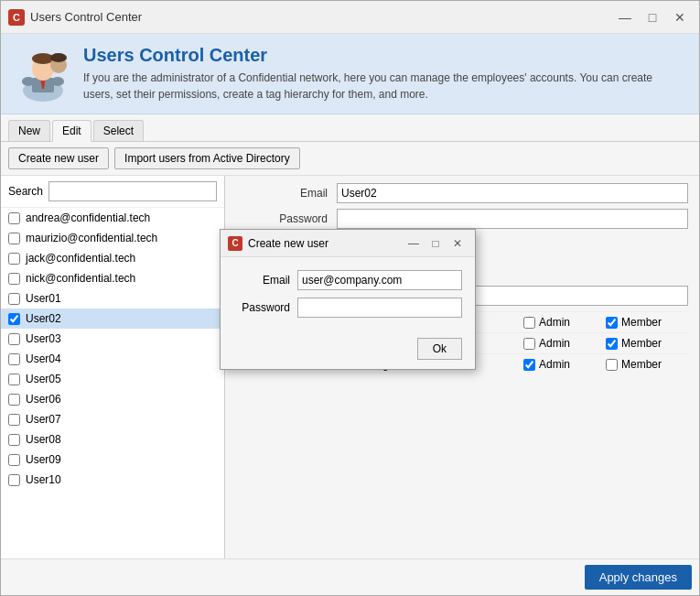 The image size is (700, 596). Describe the element at coordinates (44, 319) in the screenshot. I see `user-label: User02` at that location.